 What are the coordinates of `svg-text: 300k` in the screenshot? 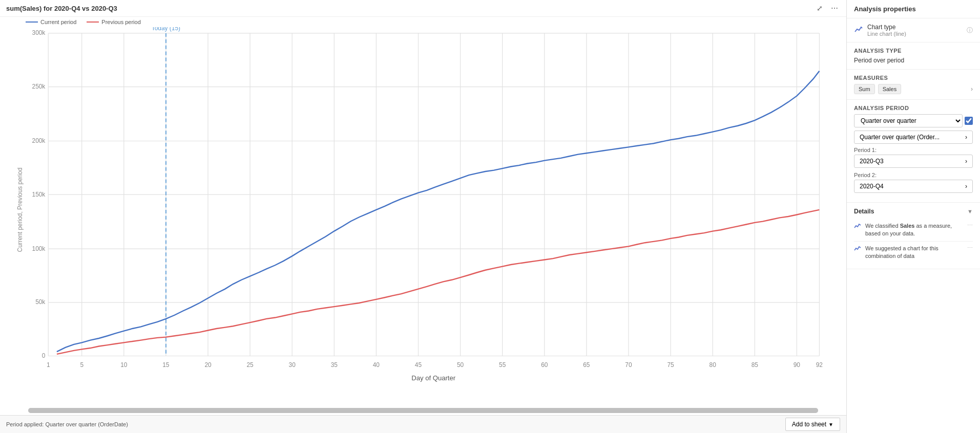 It's located at (39, 33).